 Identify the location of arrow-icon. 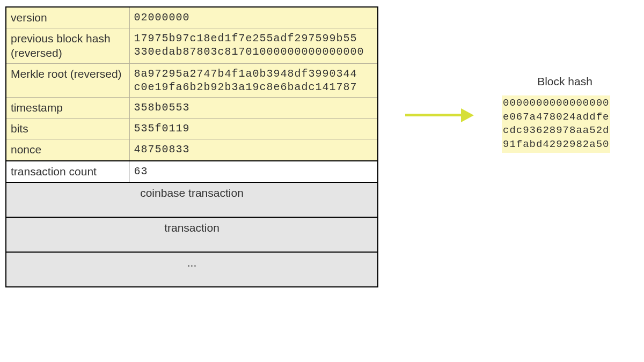
(440, 115).